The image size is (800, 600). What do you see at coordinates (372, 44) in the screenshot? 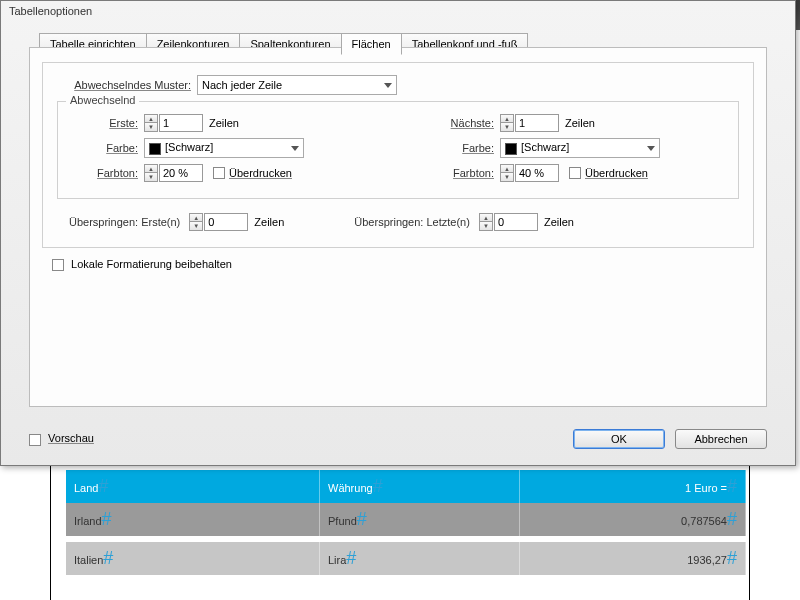
I see `tab-fills: Flächen` at bounding box center [372, 44].